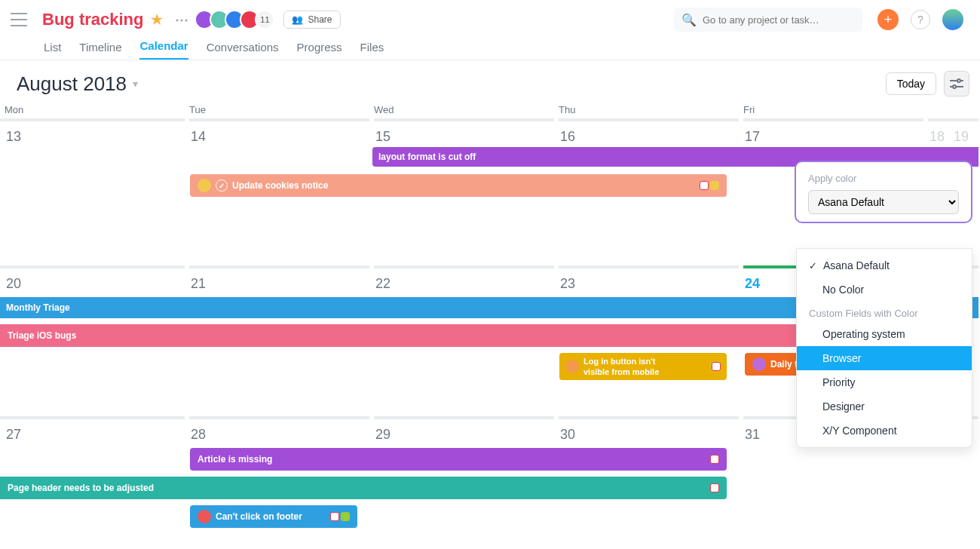 The image size is (980, 549). Describe the element at coordinates (490, 48) in the screenshot. I see `view-tabs: List Timeline Calendar Conversations Pro…` at that location.